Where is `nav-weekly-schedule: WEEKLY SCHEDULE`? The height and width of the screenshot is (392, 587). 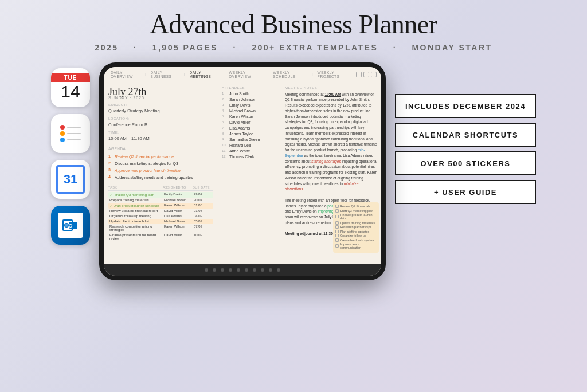 nav-weekly-schedule: WEEKLY SCHEDULE is located at coordinates (290, 75).